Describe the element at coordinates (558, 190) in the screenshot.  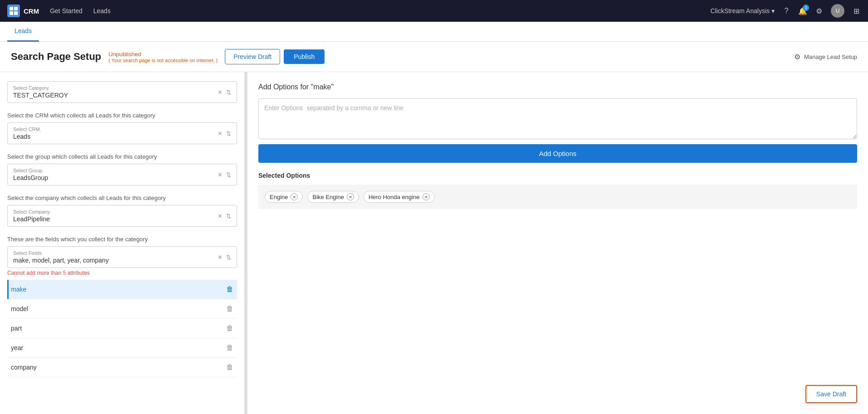
I see `selected-options-section: Selected Options Engine ✕ Bike Engine ✕ …` at that location.